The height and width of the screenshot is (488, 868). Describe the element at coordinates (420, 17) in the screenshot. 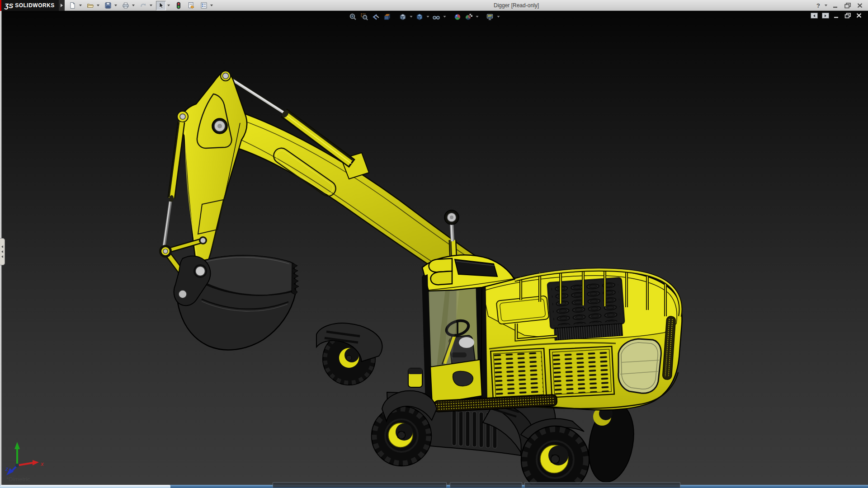

I see `display-style-button` at that location.